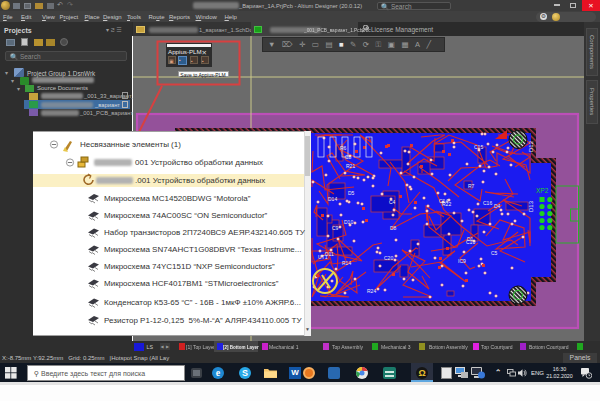 The image size is (600, 401). What do you see at coordinates (346, 263) in the screenshot?
I see `svg-text: R14` at bounding box center [346, 263].